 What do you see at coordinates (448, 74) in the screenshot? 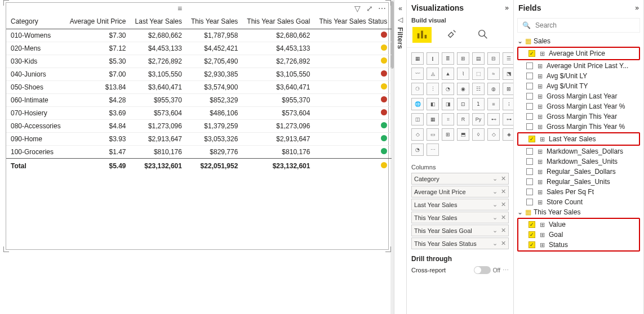
I see `viz-type-icon: ▲` at bounding box center [448, 74].